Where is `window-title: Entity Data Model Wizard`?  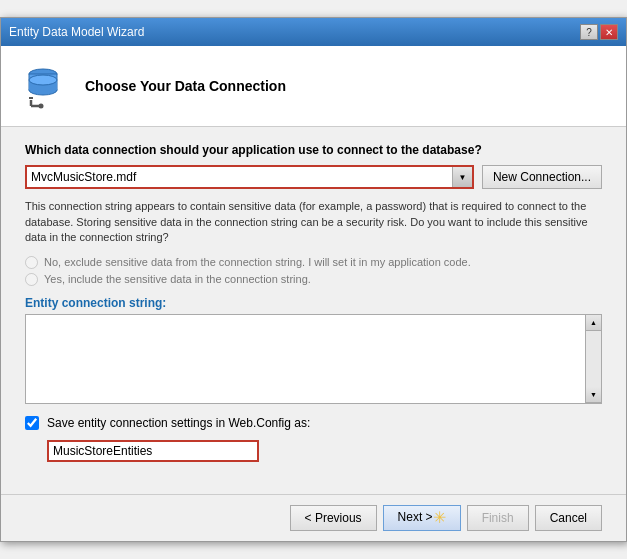 window-title: Entity Data Model Wizard is located at coordinates (76, 32).